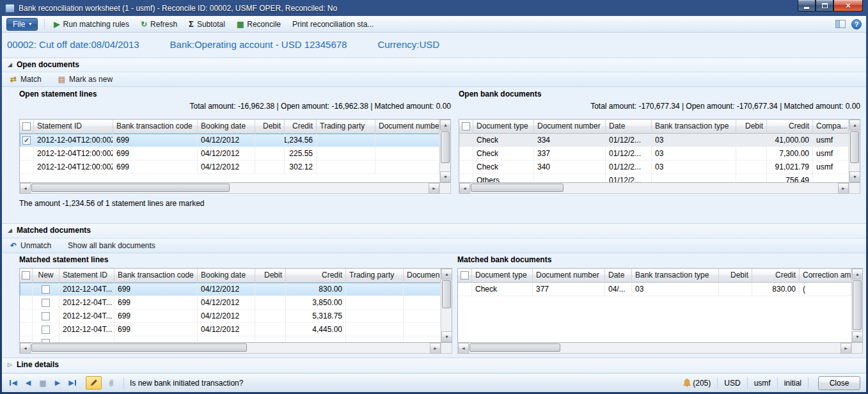  What do you see at coordinates (27, 141) in the screenshot?
I see `row-checkbox` at bounding box center [27, 141].